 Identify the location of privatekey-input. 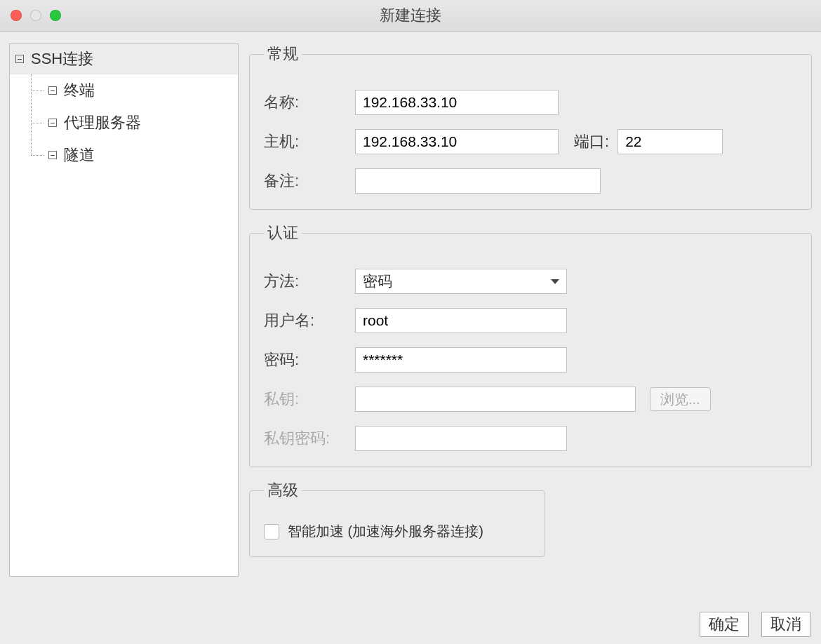
(495, 399).